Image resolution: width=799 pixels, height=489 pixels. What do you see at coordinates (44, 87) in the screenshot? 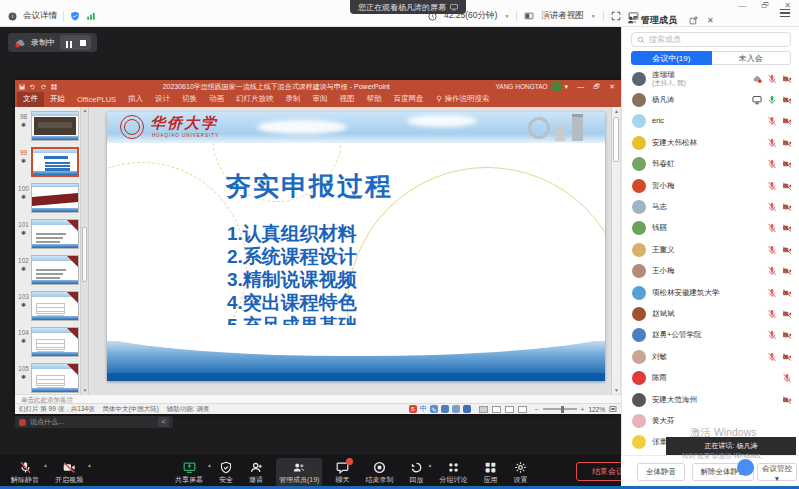
I see `redo-icon` at bounding box center [44, 87].